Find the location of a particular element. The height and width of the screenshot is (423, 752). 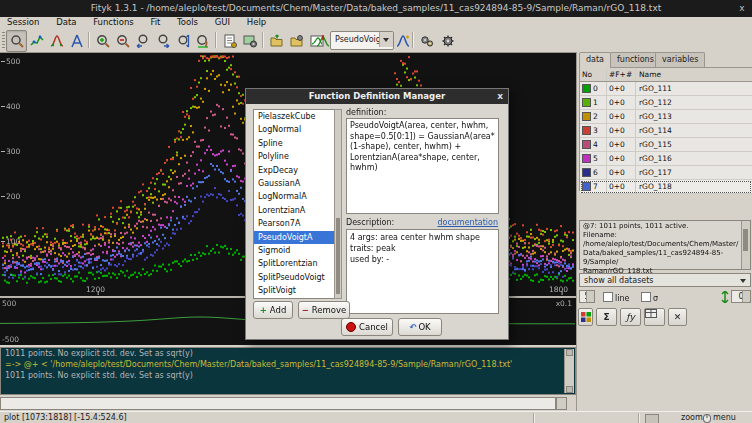

ok-button: ↶ OK is located at coordinates (420, 327).